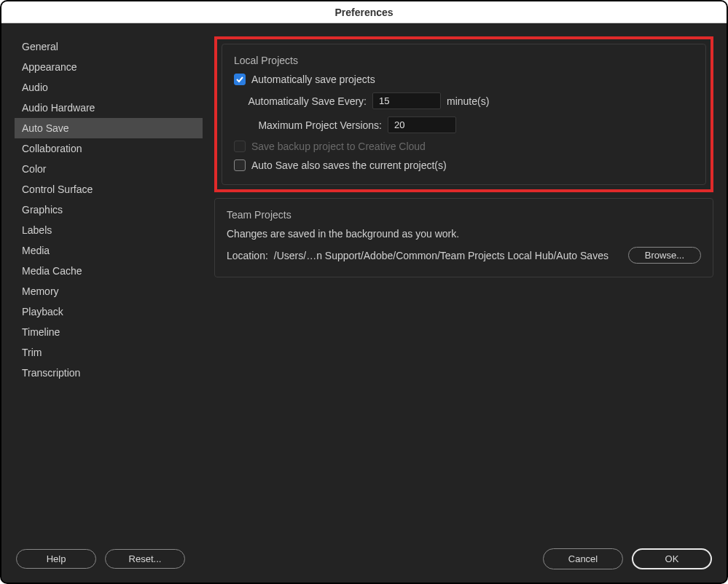  I want to click on window-titlebar: Preferences, so click(364, 12).